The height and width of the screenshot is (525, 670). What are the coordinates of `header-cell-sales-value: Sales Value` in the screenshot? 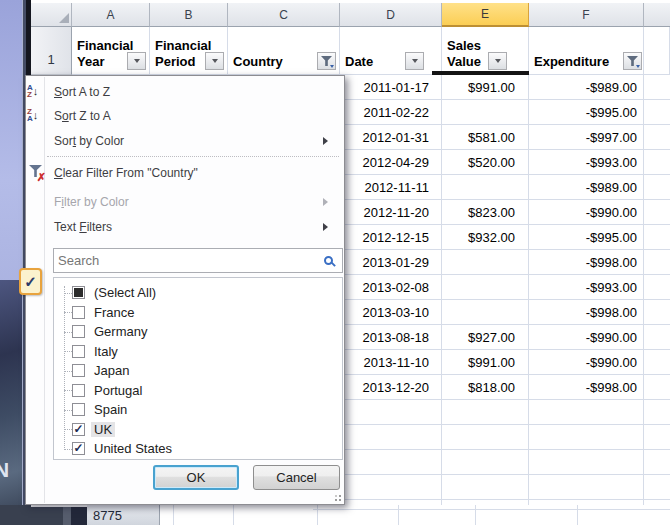 It's located at (486, 51).